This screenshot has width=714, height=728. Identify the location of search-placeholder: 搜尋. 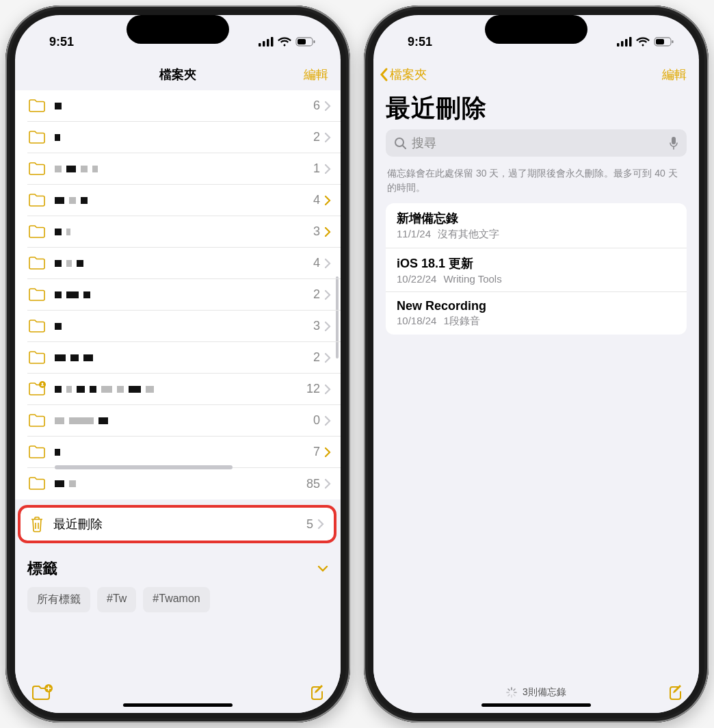
(538, 143).